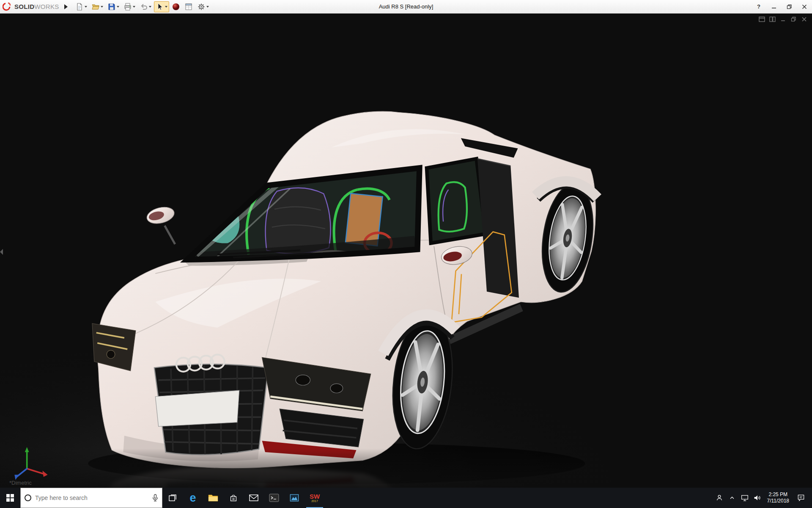 The image size is (812, 508). I want to click on microphone-icon, so click(155, 498).